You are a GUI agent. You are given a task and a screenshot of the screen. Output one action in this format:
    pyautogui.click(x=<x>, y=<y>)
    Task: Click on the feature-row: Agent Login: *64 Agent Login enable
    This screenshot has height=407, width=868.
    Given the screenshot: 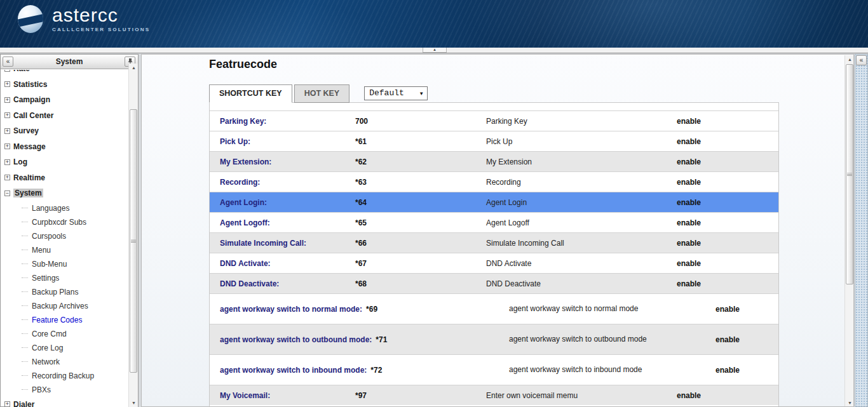 What is the action you would take?
    pyautogui.click(x=494, y=202)
    